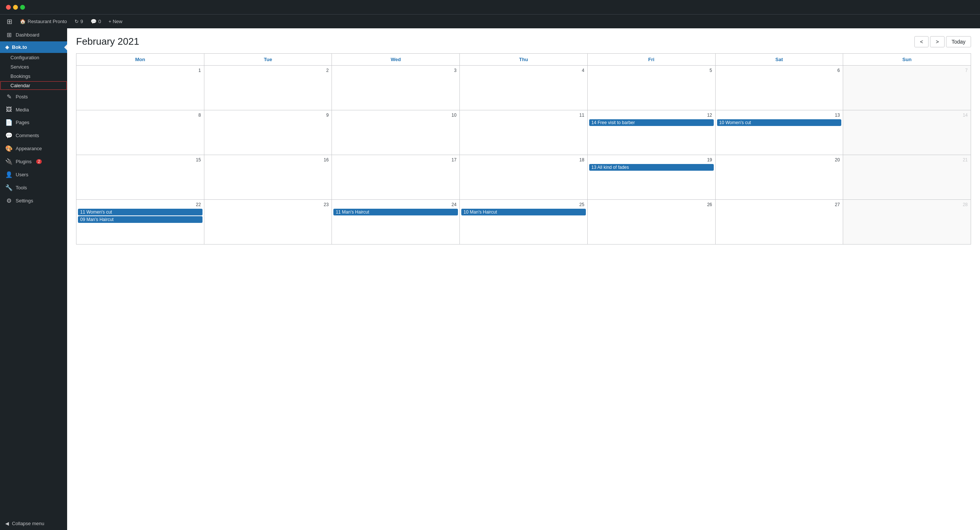 This screenshot has height=530, width=980. I want to click on calendar-cell: 1214 Free visit to barber, so click(651, 133).